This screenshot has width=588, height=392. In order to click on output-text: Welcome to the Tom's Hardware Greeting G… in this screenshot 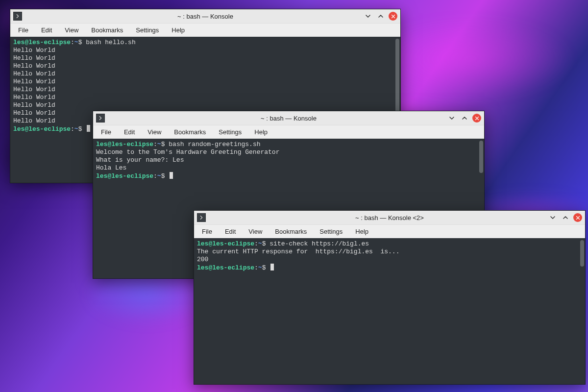, I will do `click(188, 152)`.